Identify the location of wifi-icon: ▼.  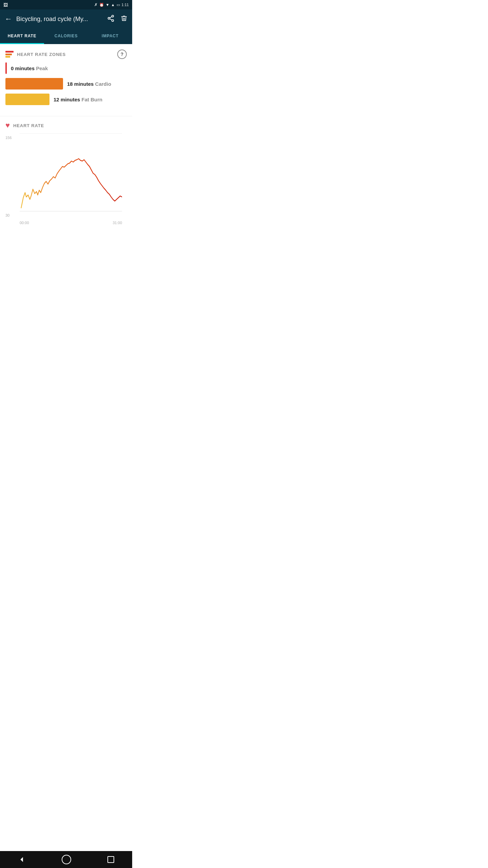
(108, 5).